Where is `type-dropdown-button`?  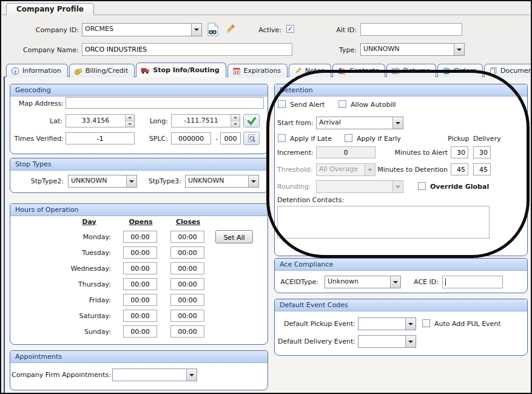 type-dropdown-button is located at coordinates (459, 50).